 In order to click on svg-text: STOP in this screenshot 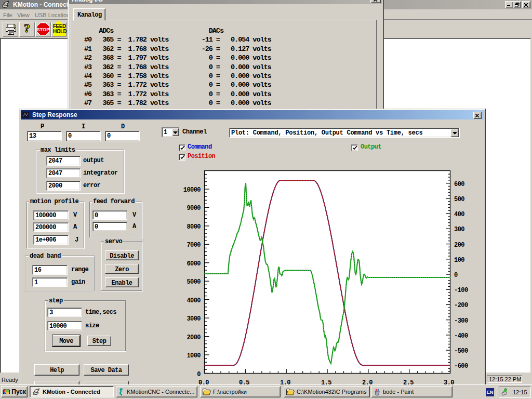, I will do `click(43, 30)`.